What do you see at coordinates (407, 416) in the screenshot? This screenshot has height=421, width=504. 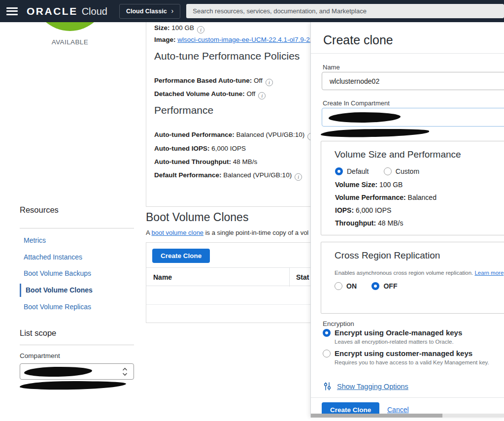 I see `horizontal-scrollbar` at bounding box center [407, 416].